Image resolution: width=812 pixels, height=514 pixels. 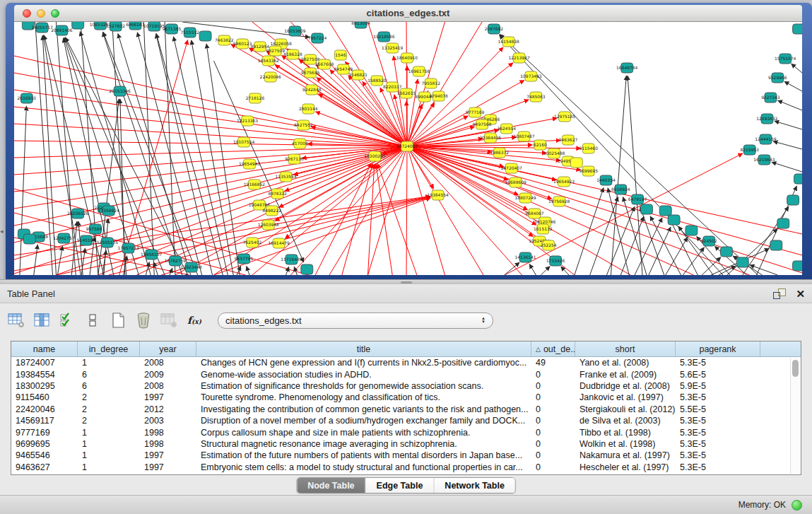 What do you see at coordinates (406, 386) in the screenshot?
I see `table-row: 1830029562008Estimation of significance …` at bounding box center [406, 386].